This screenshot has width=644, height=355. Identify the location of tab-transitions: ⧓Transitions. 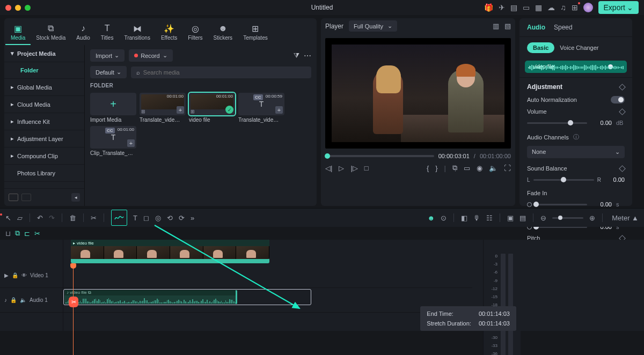
(137, 33).